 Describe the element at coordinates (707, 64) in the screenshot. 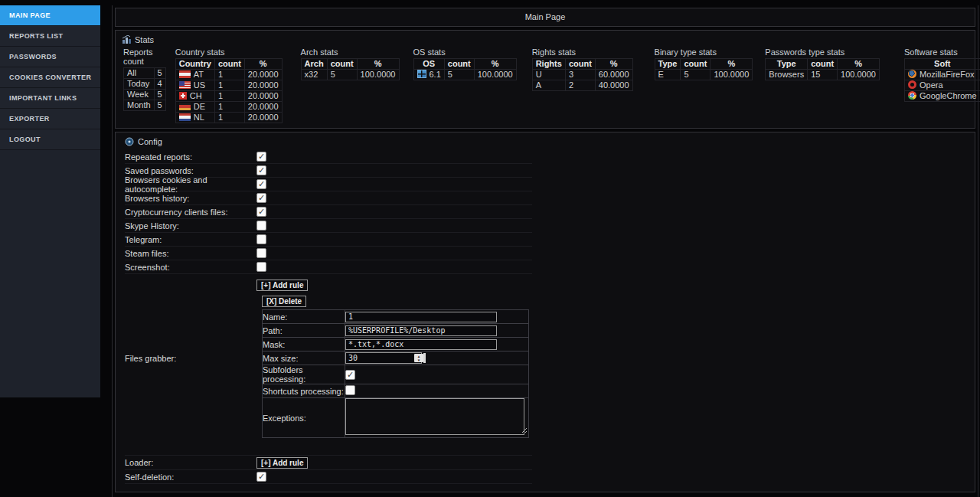

I see `binary-type-stats-group: Binary type stats Type count % E 5` at that location.